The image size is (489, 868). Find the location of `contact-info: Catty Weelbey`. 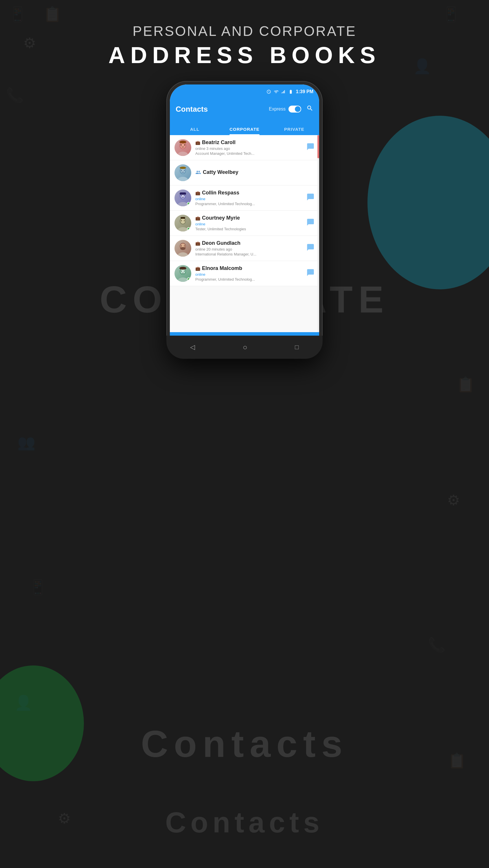

contact-info: Catty Weelbey is located at coordinates (255, 173).